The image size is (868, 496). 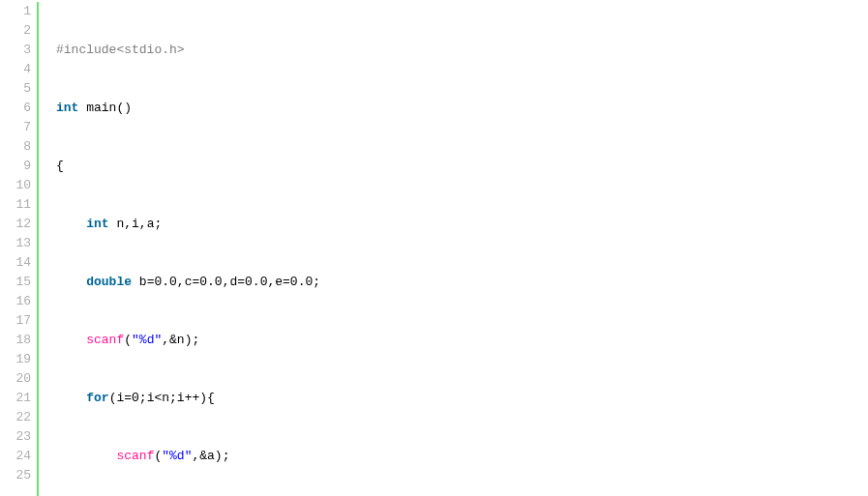 I want to click on line-number: 22, so click(x=15, y=418).